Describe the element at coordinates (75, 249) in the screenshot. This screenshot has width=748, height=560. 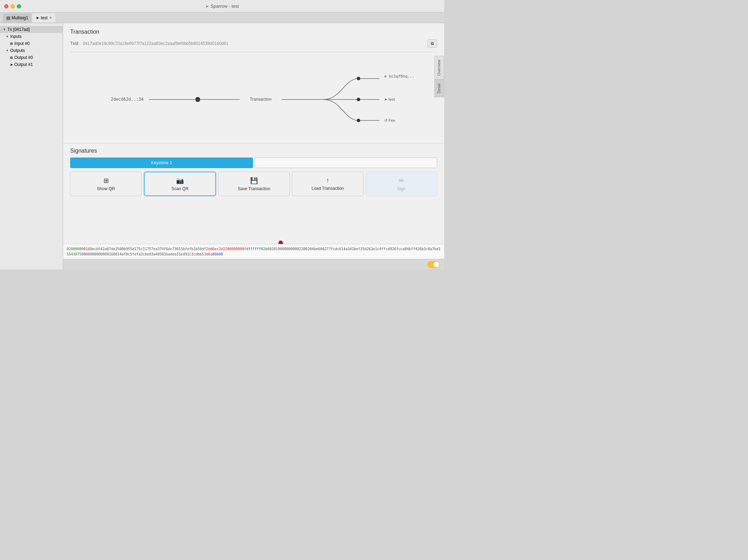
I see `hex-segment-green1: 02000000` at that location.